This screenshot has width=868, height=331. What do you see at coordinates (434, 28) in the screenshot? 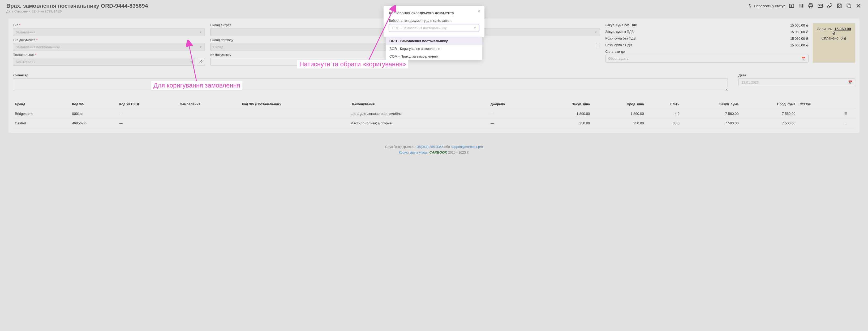
I see `document-type-select: ORD - Замовлення постачальнику▼` at bounding box center [434, 28].